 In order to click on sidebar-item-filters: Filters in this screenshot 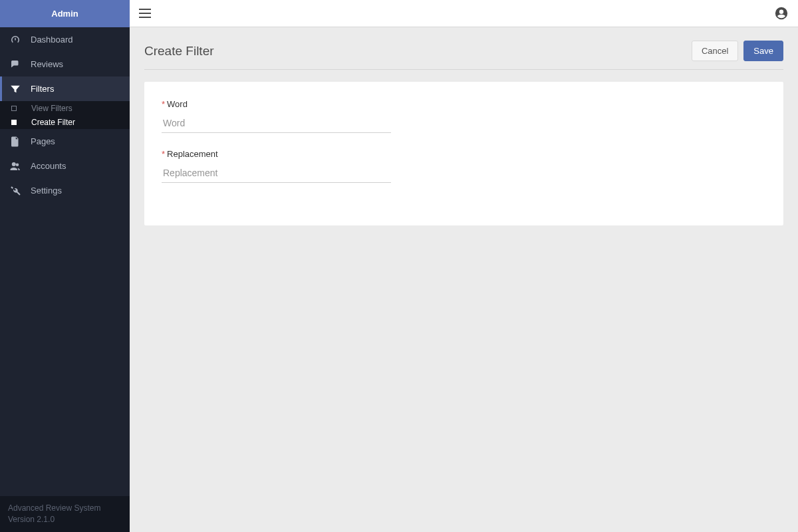, I will do `click(65, 89)`.